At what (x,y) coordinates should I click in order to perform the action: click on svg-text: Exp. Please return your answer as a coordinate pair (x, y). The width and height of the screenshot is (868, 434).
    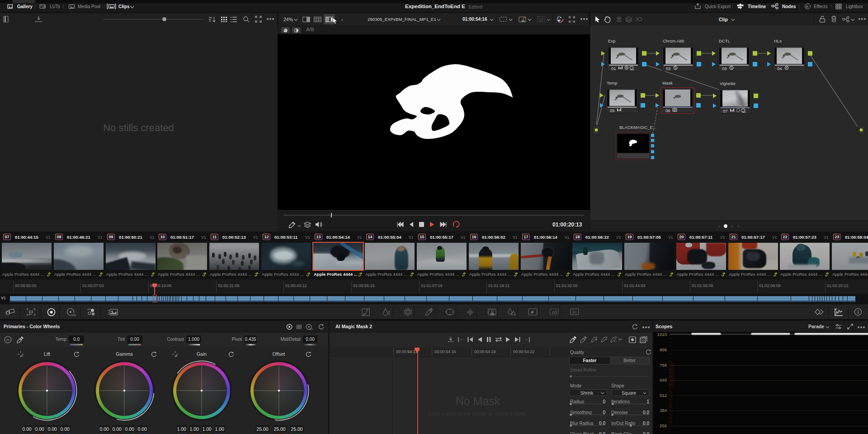
    Looking at the image, I should click on (612, 41).